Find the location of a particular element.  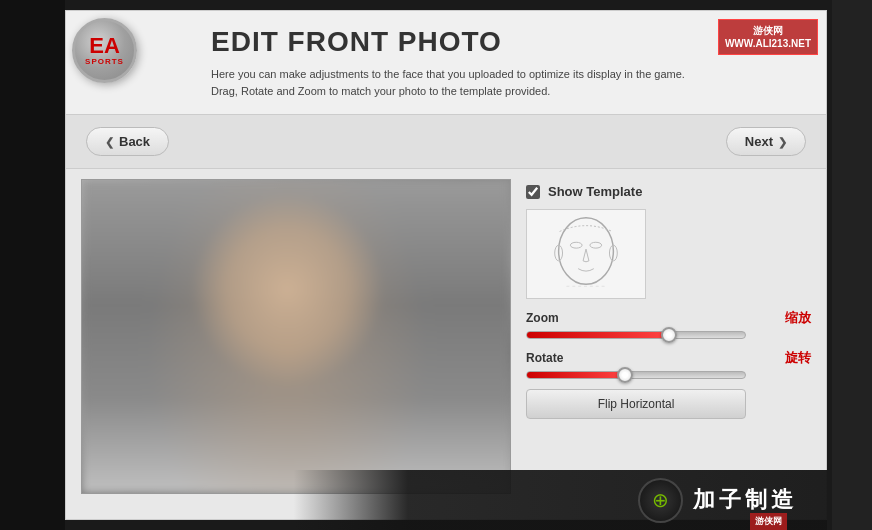

bottom-overlay: ⊕ 加子制造 游侠网 is located at coordinates (446, 500).